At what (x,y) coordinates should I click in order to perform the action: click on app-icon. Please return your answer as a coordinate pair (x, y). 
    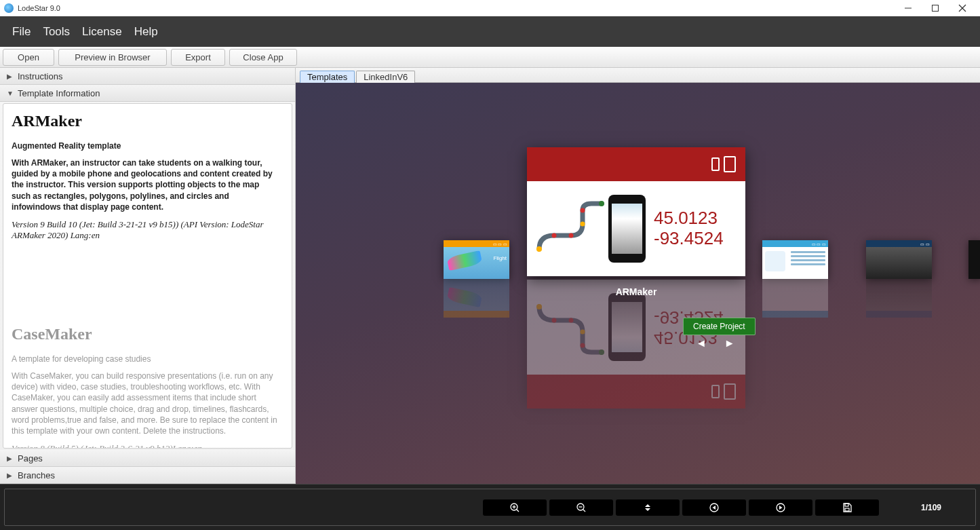
    Looking at the image, I should click on (9, 8).